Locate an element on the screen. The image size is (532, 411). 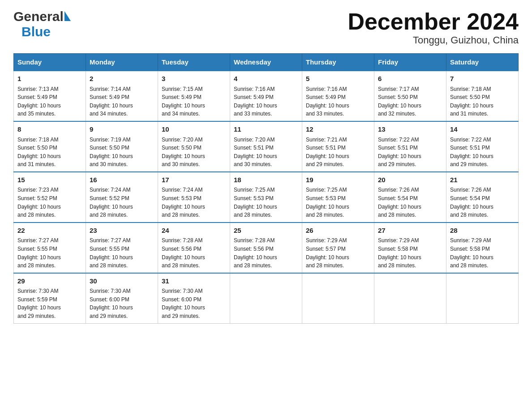
week-row-4: 22Sunrise: 7:27 AMSunset: 5:55 PMDayligh… is located at coordinates (266, 248).